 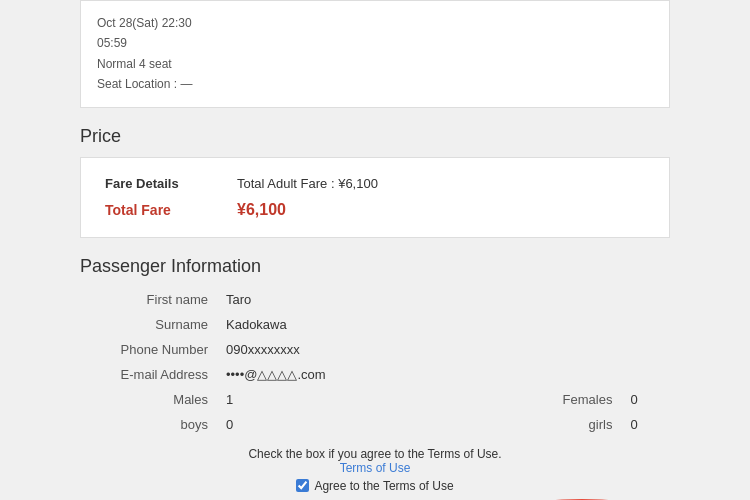 What do you see at coordinates (375, 486) in the screenshot?
I see `terms-agree-row: Agree to the Terms of Use` at bounding box center [375, 486].